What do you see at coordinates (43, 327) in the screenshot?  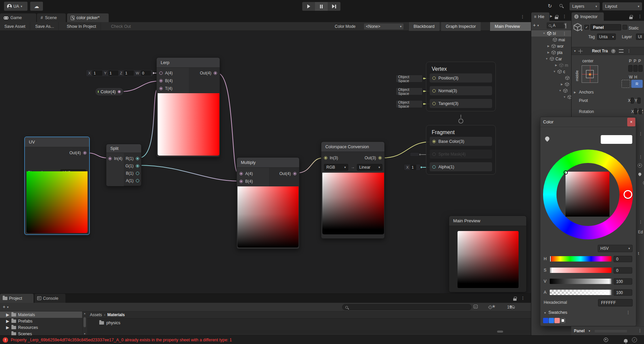 I see `folder-row-resources: ▶ Resources` at bounding box center [43, 327].